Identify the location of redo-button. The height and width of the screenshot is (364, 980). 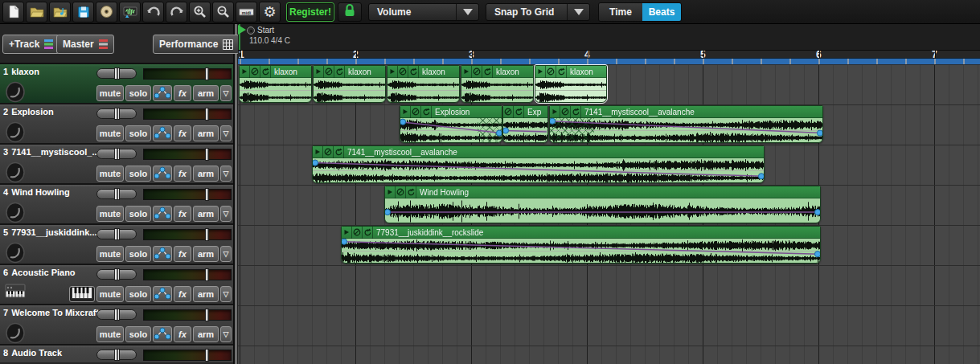
(177, 12).